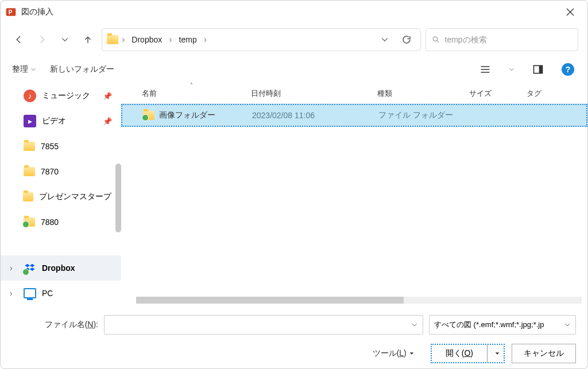 This screenshot has width=588, height=369. What do you see at coordinates (407, 40) in the screenshot?
I see `refresh-button` at bounding box center [407, 40].